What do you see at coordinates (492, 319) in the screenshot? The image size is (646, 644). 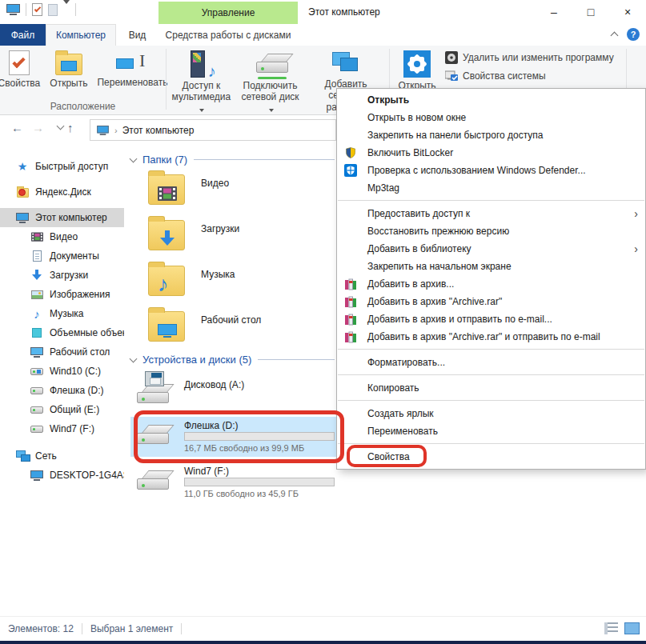 I see `menu-item-winrar-add-email: Добавить в архив и отправить по e-mail..…` at bounding box center [492, 319].